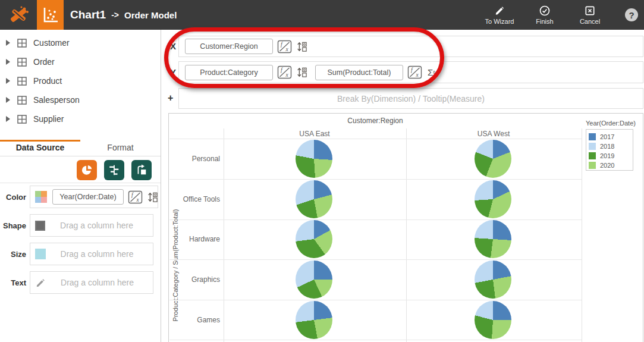 This screenshot has width=644, height=342. I want to click on column-header: USA East, so click(315, 134).